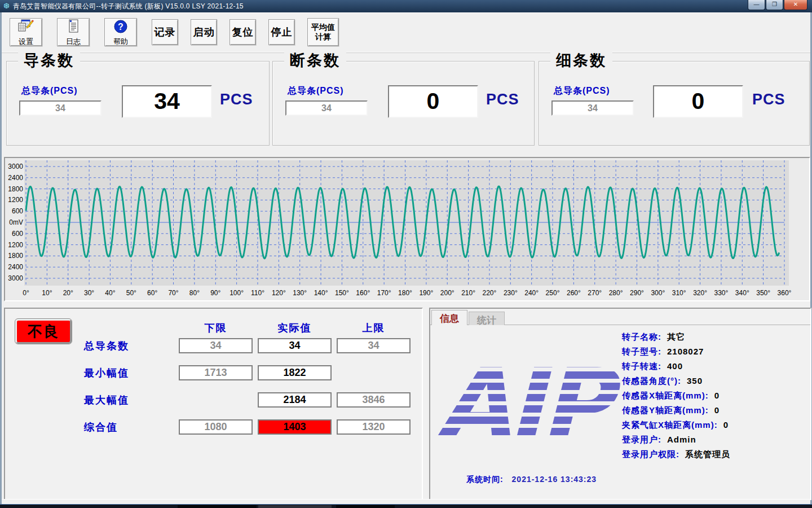  What do you see at coordinates (242, 32) in the screenshot?
I see `reset-button: 复位` at bounding box center [242, 32].